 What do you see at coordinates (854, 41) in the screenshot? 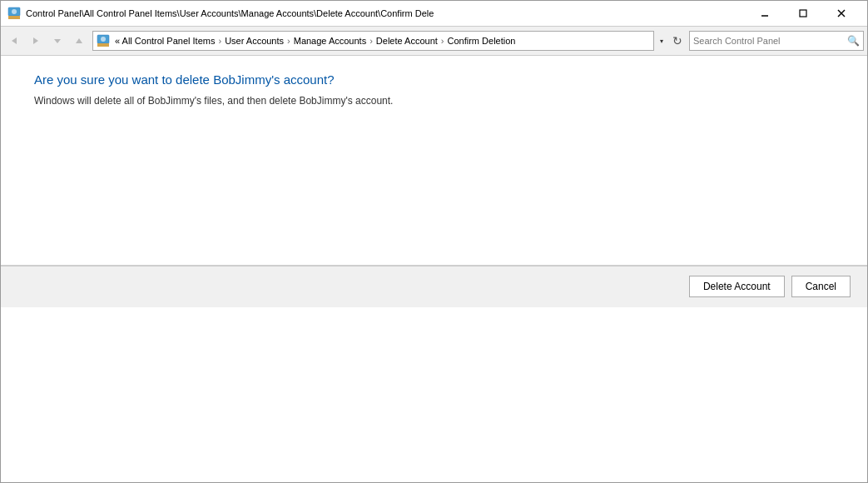
I see `search-icon: 🔍` at bounding box center [854, 41].